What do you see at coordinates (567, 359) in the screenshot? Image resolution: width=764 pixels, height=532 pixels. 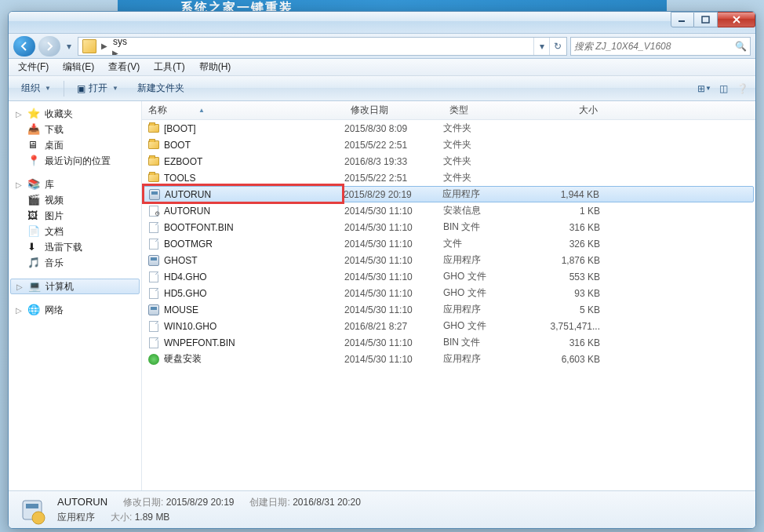 I see `file-size: 6,603 KB` at bounding box center [567, 359].